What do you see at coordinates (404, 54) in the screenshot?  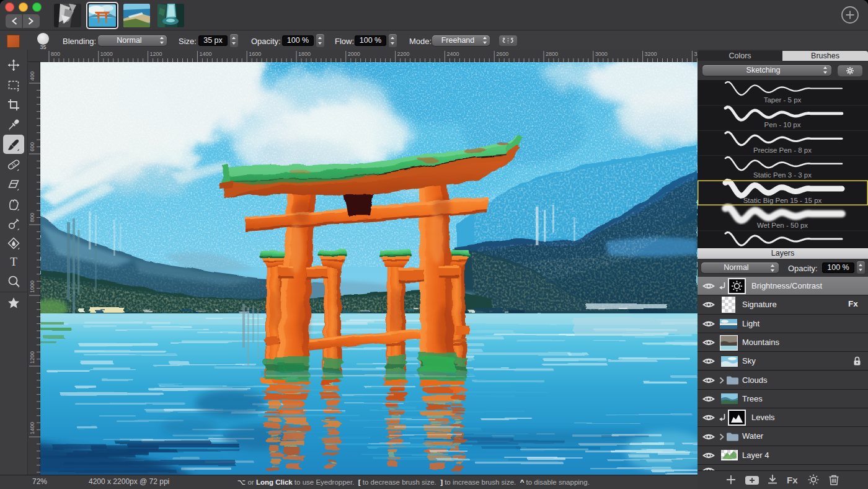 I see `svg-text: 2200` at bounding box center [404, 54].